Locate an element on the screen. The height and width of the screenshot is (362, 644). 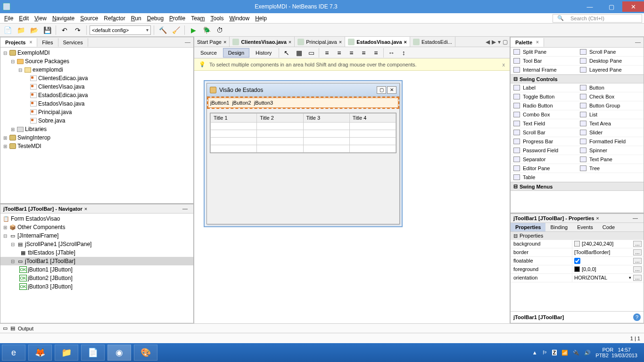
tray-power-icon: 🔌 is located at coordinates (576, 353).